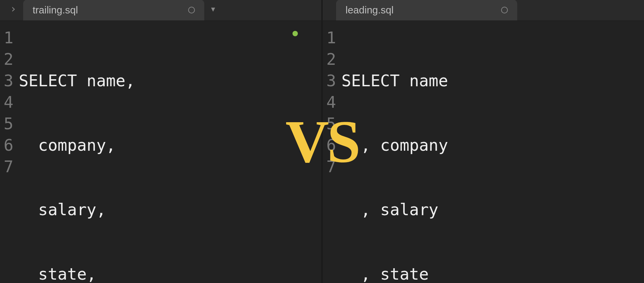 The image size is (644, 283). I want to click on code-line: company,, so click(170, 145).